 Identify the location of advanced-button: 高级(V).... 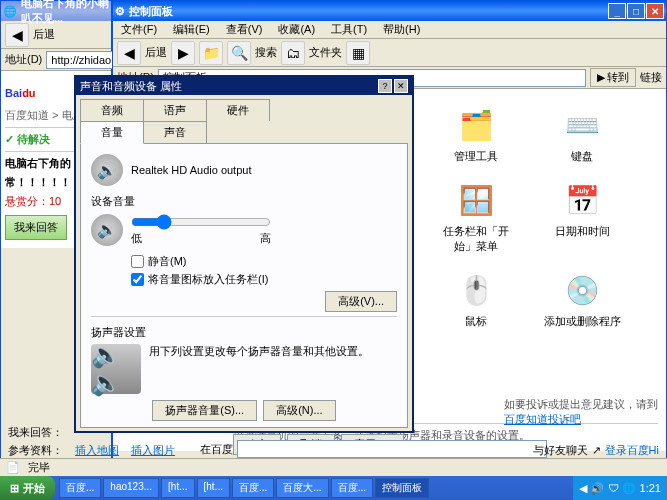
(361, 302).